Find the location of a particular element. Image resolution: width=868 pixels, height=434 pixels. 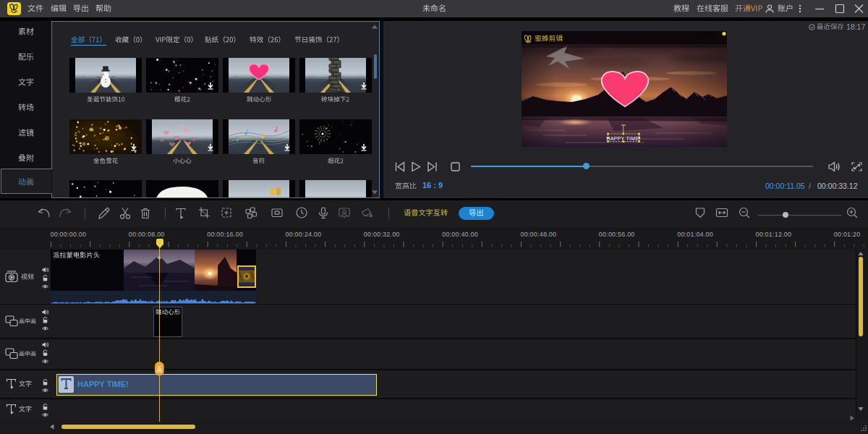

svg-text: HAPPY TIME! is located at coordinates (624, 137).